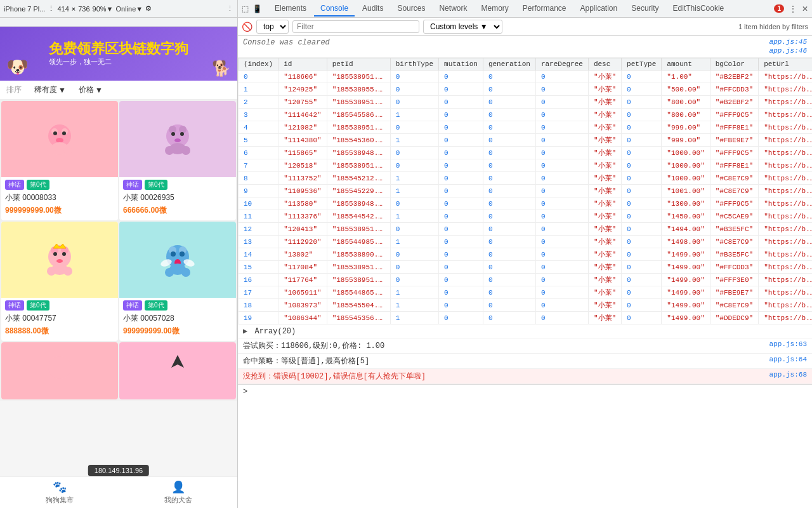 This screenshot has width=812, height=508. Describe the element at coordinates (525, 255) in the screenshot. I see `table-row: 14"13802""185538890..."0000"小莱"0"1499.00…` at that location.